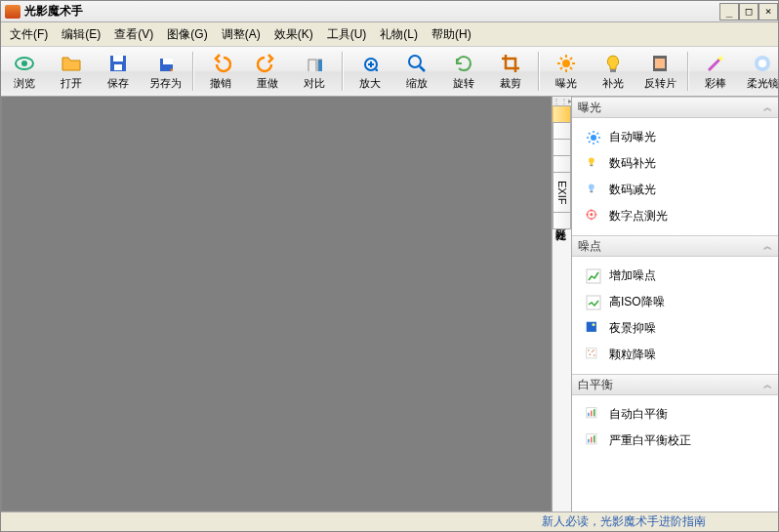 This screenshot has height=532, width=779. Describe the element at coordinates (729, 12) in the screenshot. I see `minimize-button: _` at that location.